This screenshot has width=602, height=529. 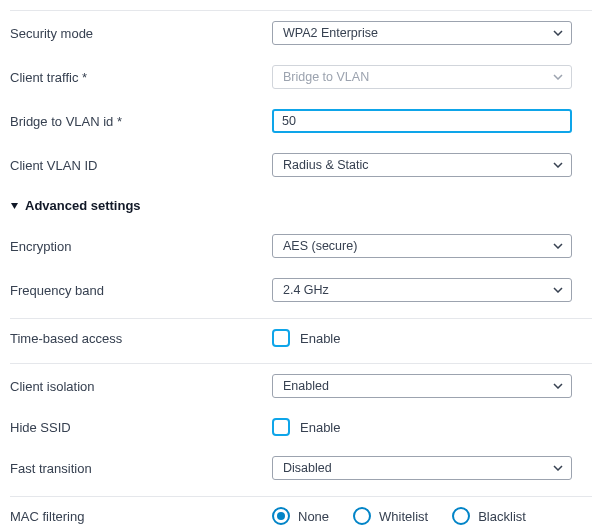 What do you see at coordinates (399, 516) in the screenshot?
I see `radio-group-mac-filtering: None Whitelist Blacklist` at bounding box center [399, 516].